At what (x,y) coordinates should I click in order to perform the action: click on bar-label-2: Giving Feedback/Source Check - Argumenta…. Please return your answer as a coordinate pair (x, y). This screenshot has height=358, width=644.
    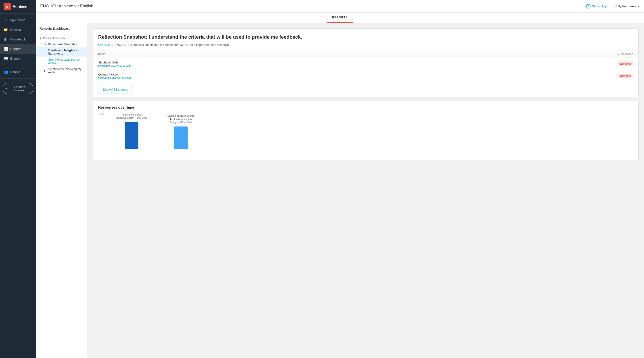
    Looking at the image, I should click on (181, 119).